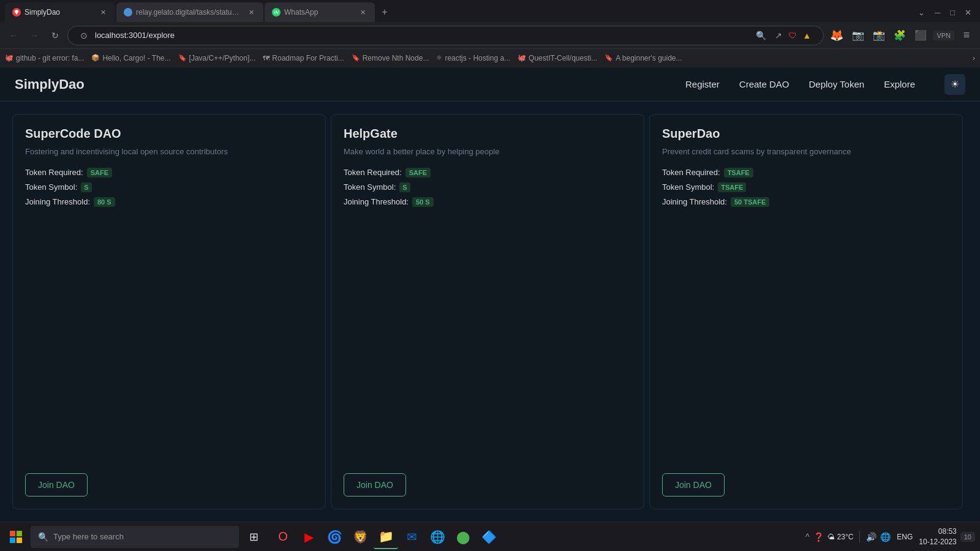  I want to click on address-input: ⊙ localhost:3001/explore 🔍 ↗ 🛡 ▲, so click(446, 36).